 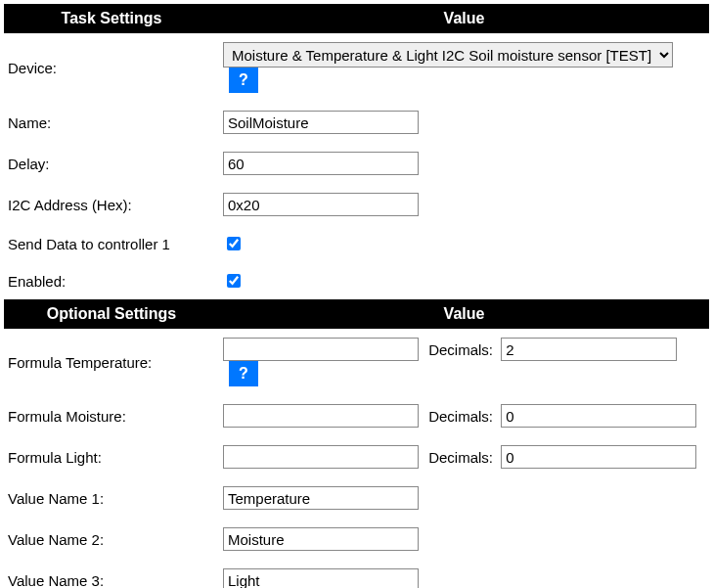 I want to click on enabled-checkbox, so click(x=234, y=281).